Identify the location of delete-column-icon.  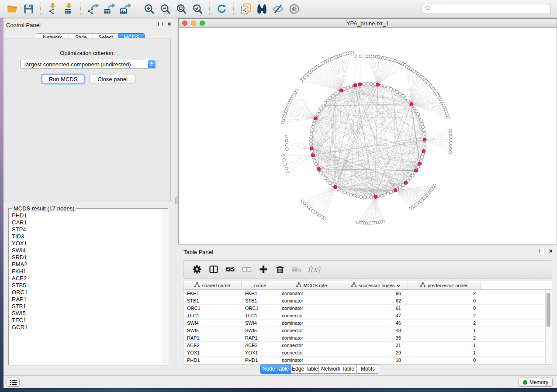
(280, 269).